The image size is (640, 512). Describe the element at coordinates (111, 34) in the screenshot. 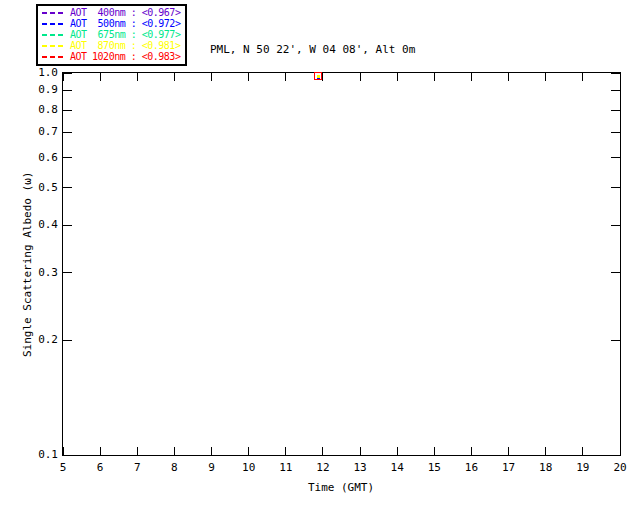

I see `legend-row: AOT 675nm : <0.977>` at that location.